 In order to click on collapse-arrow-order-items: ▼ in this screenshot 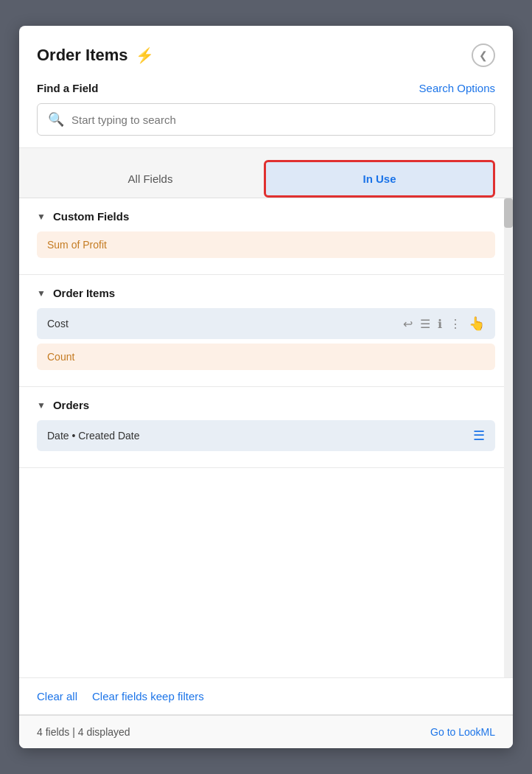, I will do `click(41, 293)`.